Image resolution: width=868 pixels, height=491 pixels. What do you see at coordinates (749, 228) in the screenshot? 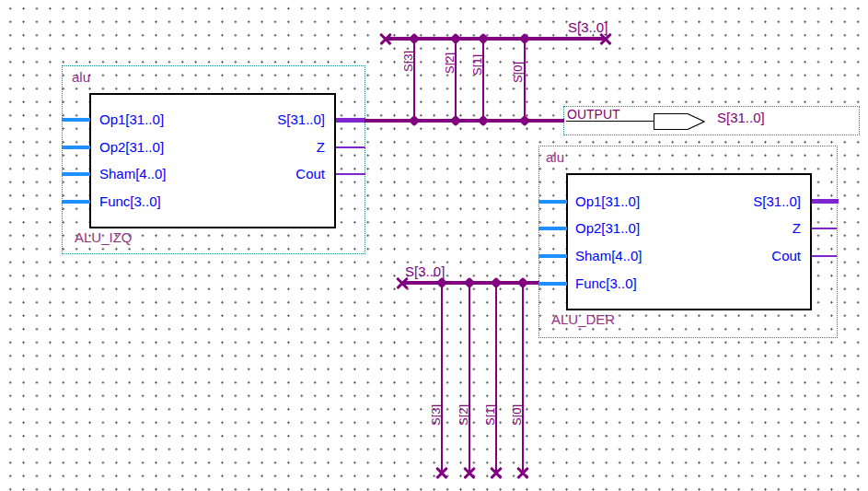
I see `port-label-der-z: Z` at bounding box center [749, 228].